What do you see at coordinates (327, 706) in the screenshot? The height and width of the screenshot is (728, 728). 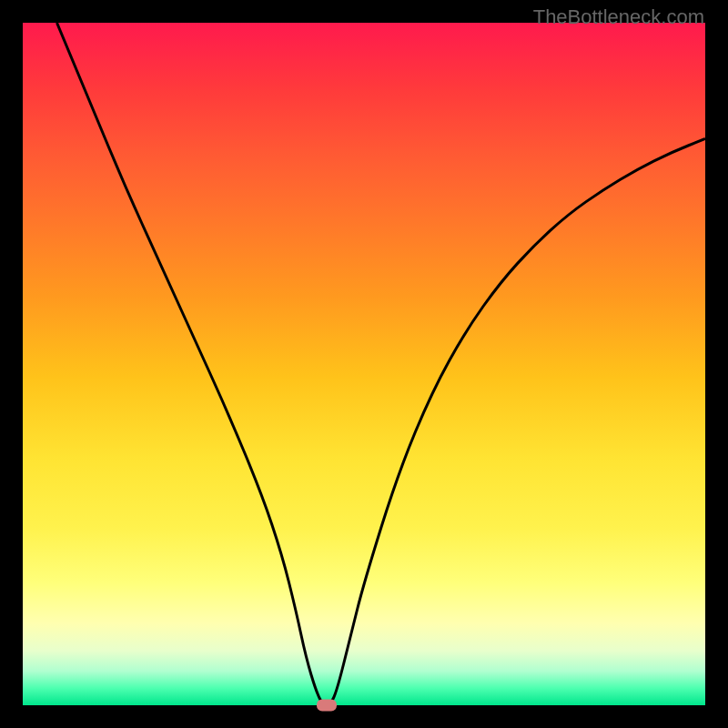 I see `optimal-point-marker` at bounding box center [327, 706].